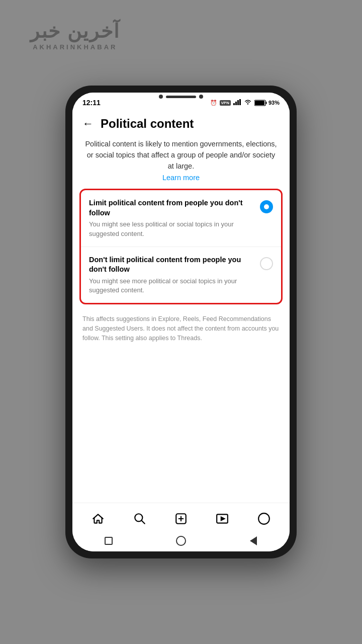 The image size is (362, 644). What do you see at coordinates (147, 124) in the screenshot?
I see `page-title: Political content` at bounding box center [147, 124].